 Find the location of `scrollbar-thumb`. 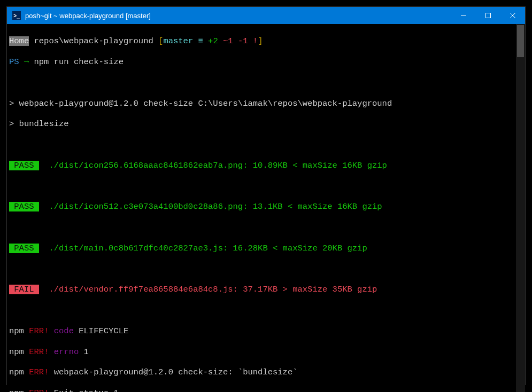

scrollbar-thumb is located at coordinates (521, 41).